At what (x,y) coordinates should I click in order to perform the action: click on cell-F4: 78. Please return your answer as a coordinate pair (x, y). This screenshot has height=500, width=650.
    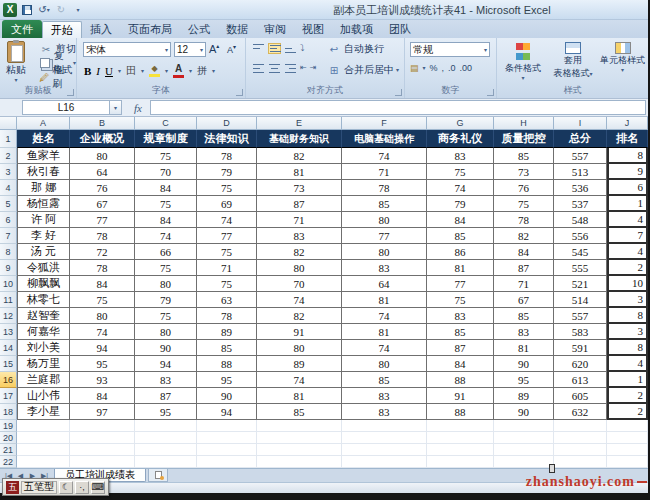
    Looking at the image, I should click on (384, 188).